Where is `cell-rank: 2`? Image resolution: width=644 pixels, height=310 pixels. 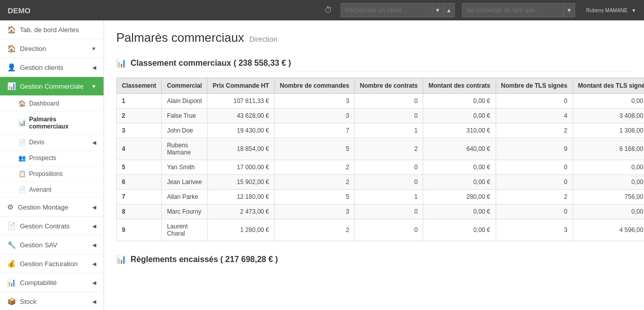
cell-rank: 2 is located at coordinates (139, 116).